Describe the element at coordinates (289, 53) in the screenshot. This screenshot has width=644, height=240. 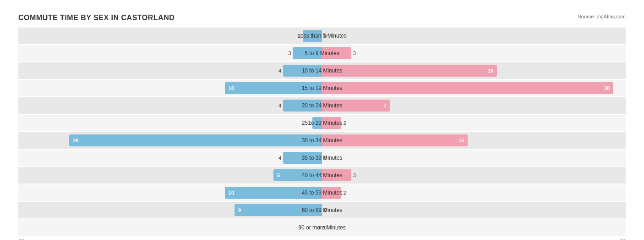
I see `male-outer-value: 3` at that location.